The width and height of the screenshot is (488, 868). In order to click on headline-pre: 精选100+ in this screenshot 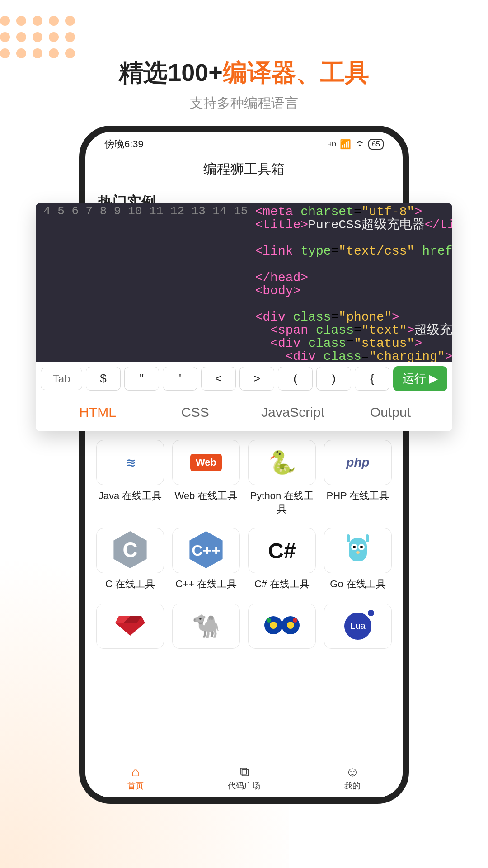, I will do `click(171, 72)`.